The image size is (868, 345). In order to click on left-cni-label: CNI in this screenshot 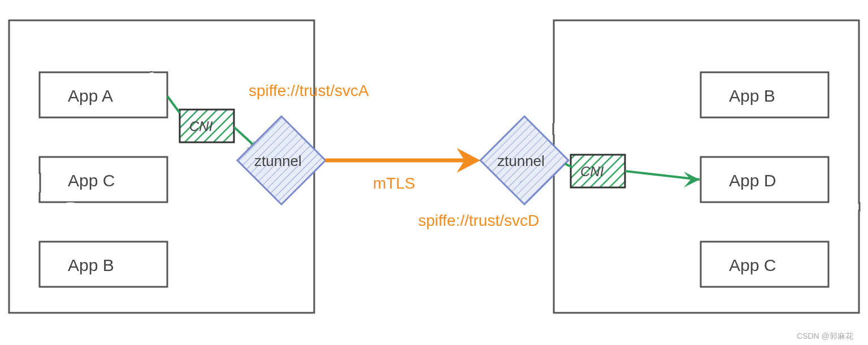, I will do `click(201, 126)`.